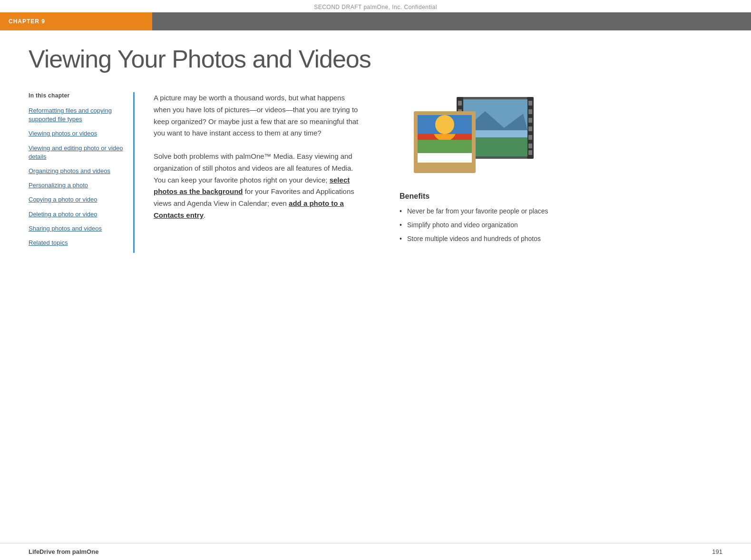 The image size is (751, 560). Describe the element at coordinates (27, 21) in the screenshot. I see `chapter-label-text: CHAPTER 9` at that location.